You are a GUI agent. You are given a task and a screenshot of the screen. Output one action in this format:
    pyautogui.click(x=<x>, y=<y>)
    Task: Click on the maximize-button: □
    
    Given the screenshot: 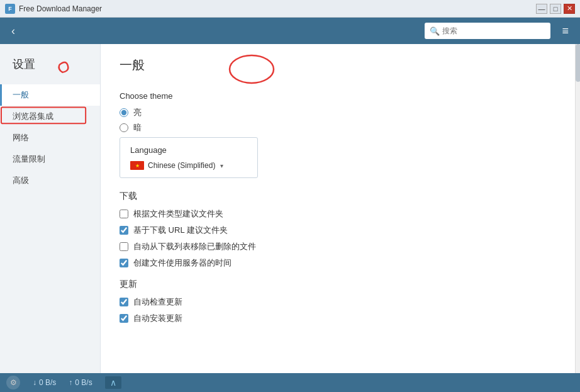 What is the action you would take?
    pyautogui.click(x=555, y=9)
    